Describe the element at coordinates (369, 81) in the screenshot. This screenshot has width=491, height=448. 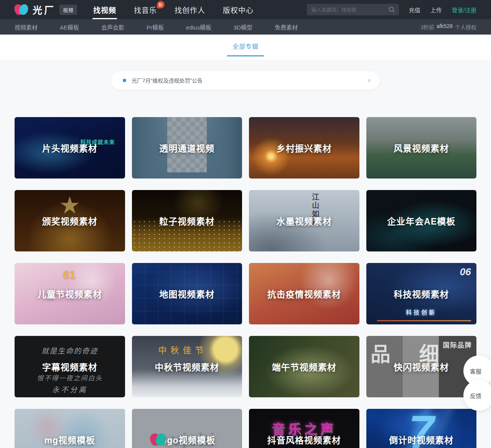
I see `close-icon: ×` at that location.